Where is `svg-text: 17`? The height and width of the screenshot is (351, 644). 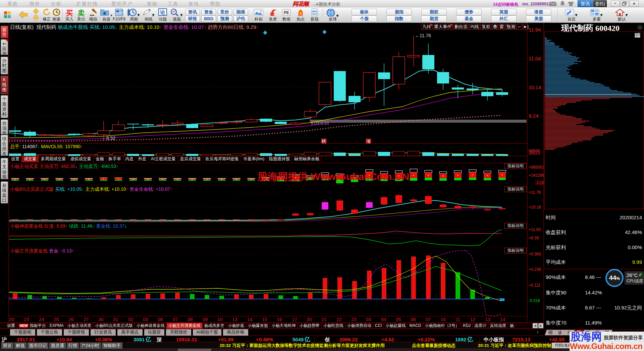
svg-text: 17 is located at coordinates (294, 319).